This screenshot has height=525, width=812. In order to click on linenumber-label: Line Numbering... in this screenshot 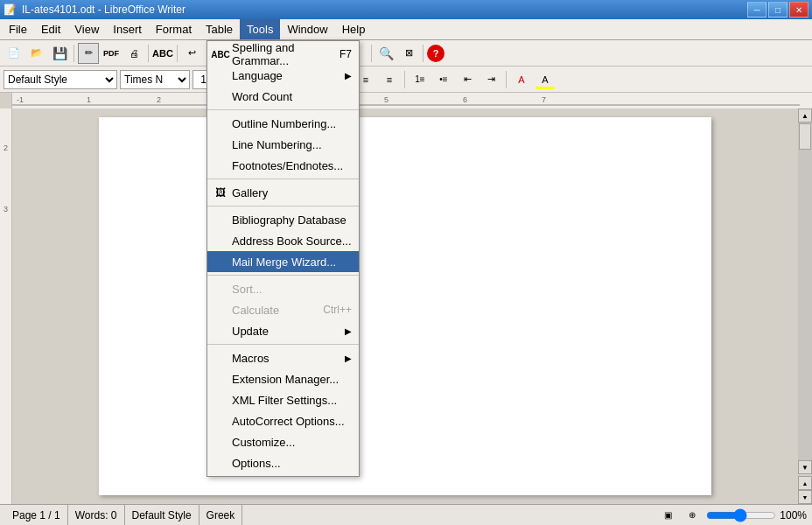, I will do `click(276, 145)`.